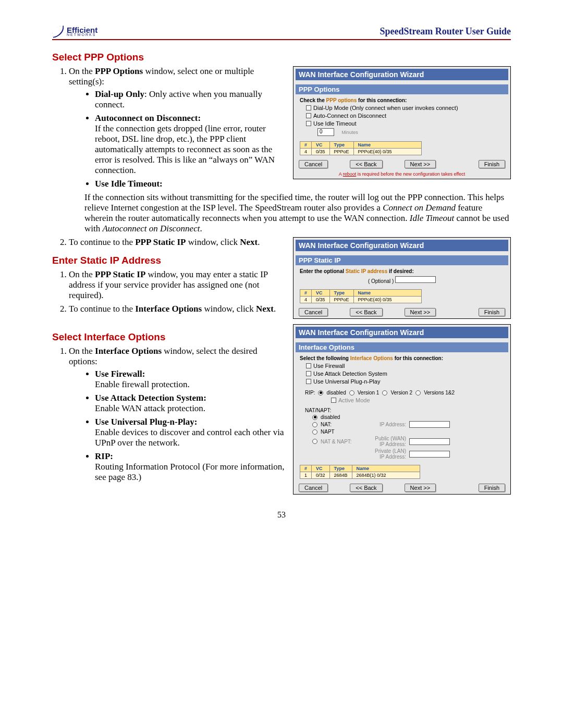 This screenshot has width=563, height=728. What do you see at coordinates (402, 90) in the screenshot?
I see `wizard-subtitle: PPP Options` at bounding box center [402, 90].